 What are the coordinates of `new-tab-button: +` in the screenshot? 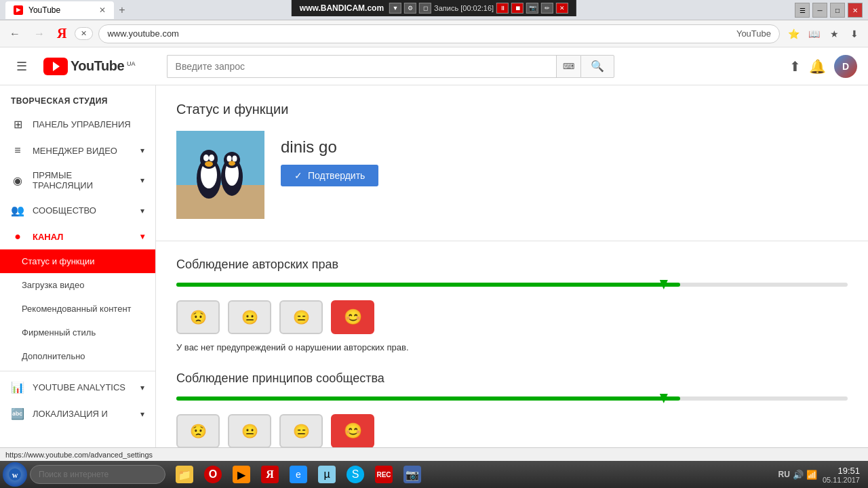 It's located at (122, 10).